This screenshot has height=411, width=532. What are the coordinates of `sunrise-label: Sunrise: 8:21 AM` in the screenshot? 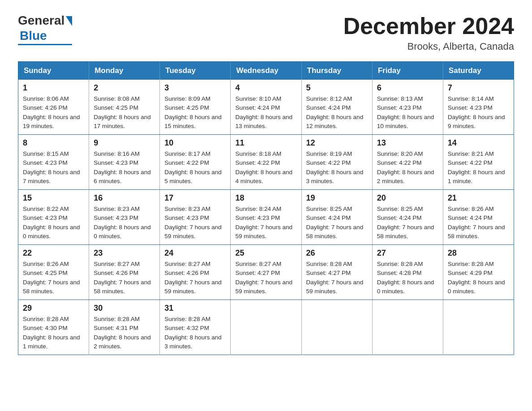 It's located at (471, 154).